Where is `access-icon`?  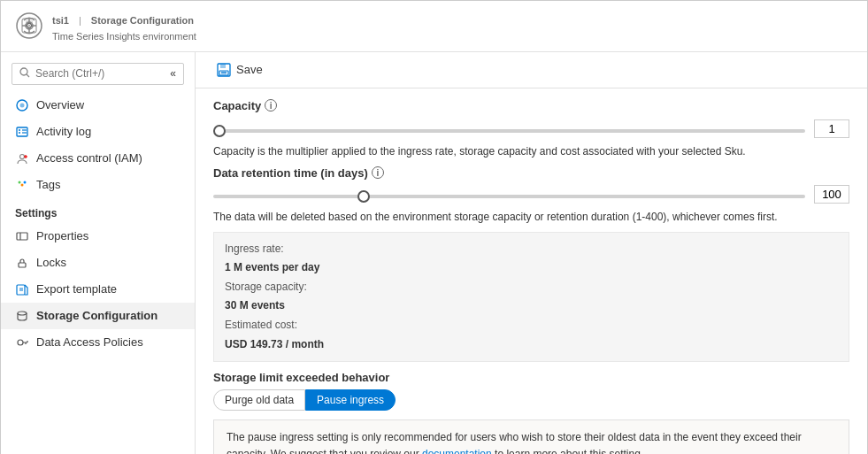
access-icon is located at coordinates (22, 158).